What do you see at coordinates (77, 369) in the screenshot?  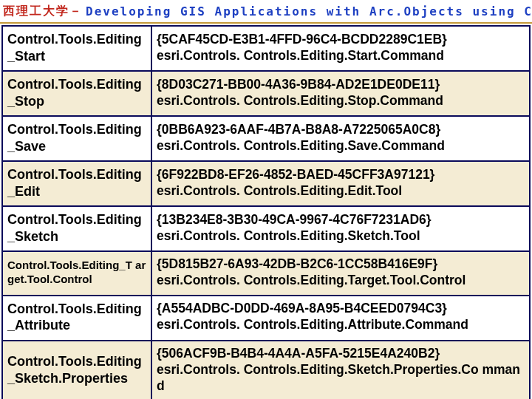 I see `command-name: Control.Tools.Editing _Sketch.Properties` at bounding box center [77, 369].